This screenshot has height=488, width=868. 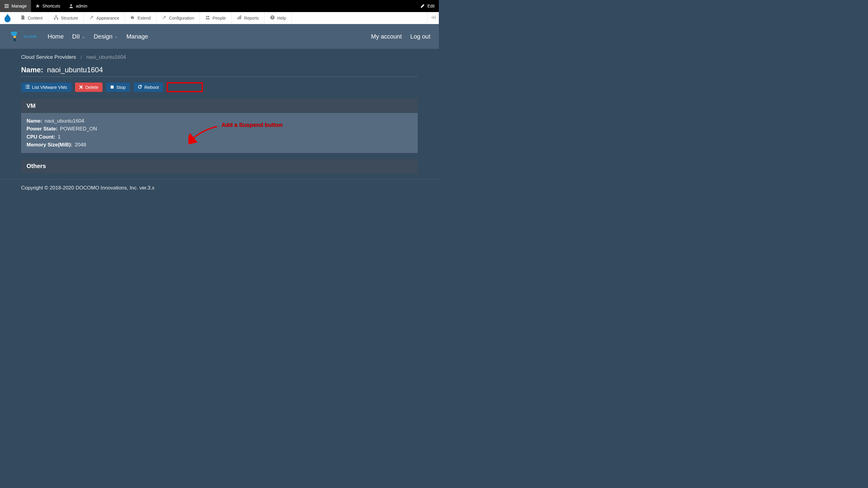 What do you see at coordinates (48, 6) in the screenshot?
I see `shortcuts-menu: Shortcuts` at bounding box center [48, 6].